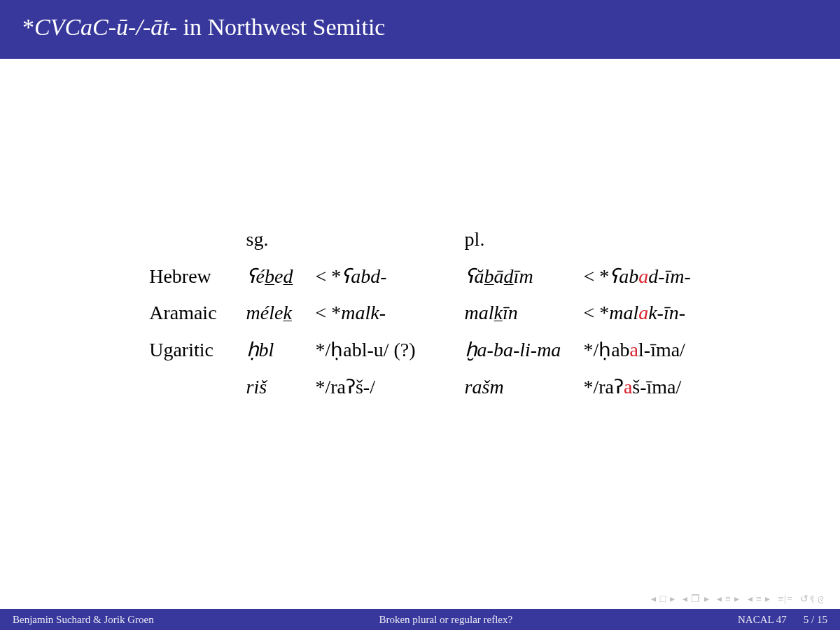 The image size is (840, 630). Describe the element at coordinates (785, 599) in the screenshot. I see `nav-mode-icon: ≡|=` at that location.